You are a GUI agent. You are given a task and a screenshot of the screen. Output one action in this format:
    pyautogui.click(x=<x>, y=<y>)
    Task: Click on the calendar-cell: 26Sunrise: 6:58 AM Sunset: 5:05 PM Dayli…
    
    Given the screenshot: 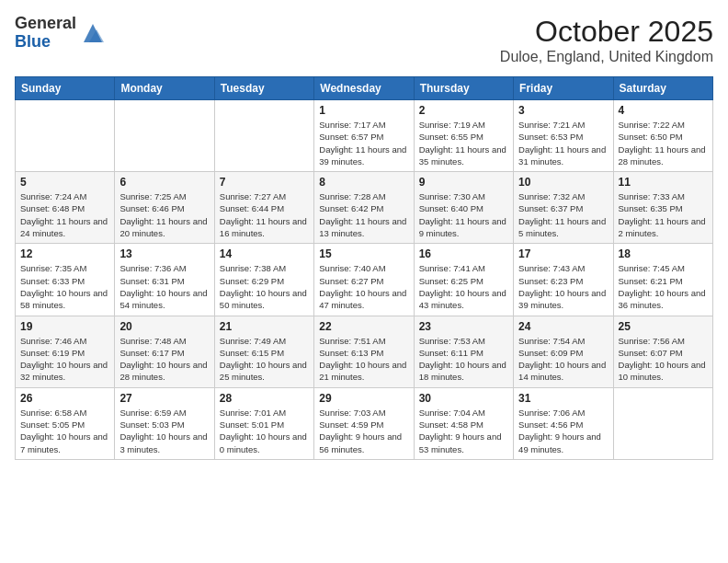 What is the action you would take?
    pyautogui.click(x=65, y=423)
    